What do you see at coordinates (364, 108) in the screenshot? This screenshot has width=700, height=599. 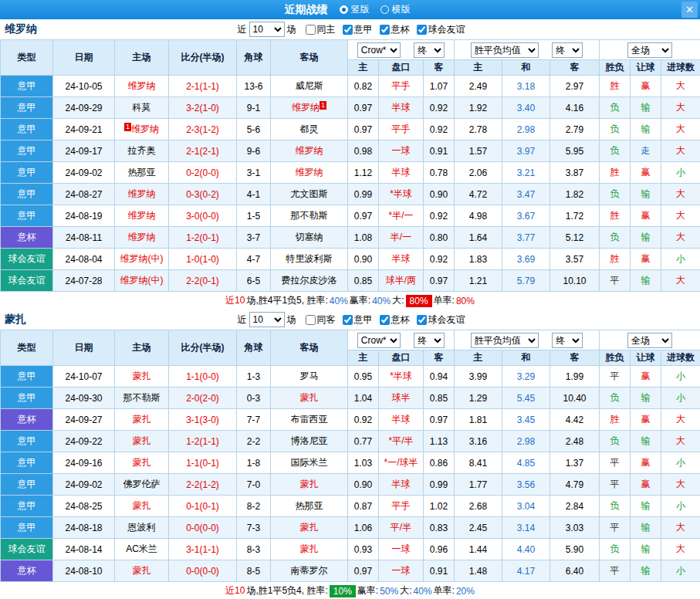 I see `asian-home-odds-cell: 0.97` at bounding box center [364, 108].